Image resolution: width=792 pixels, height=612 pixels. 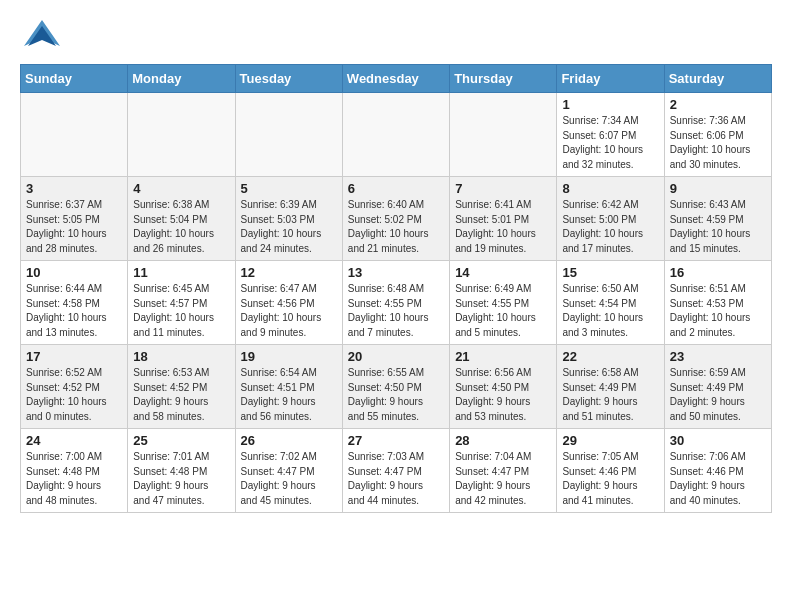 What do you see at coordinates (396, 440) in the screenshot?
I see `day-number: 27` at bounding box center [396, 440].